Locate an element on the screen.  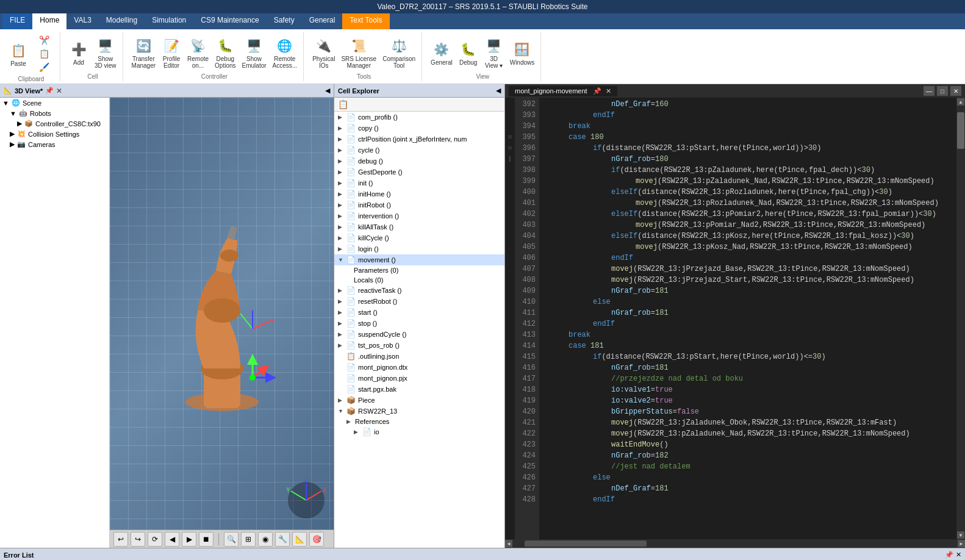
vp-measure: 📐 is located at coordinates (300, 539).